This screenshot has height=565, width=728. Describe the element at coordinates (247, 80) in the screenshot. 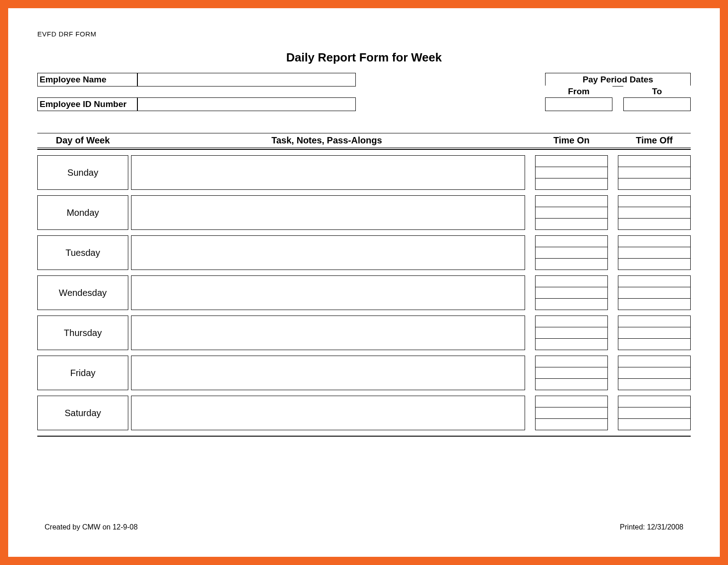

I see `employee-name-field` at that location.